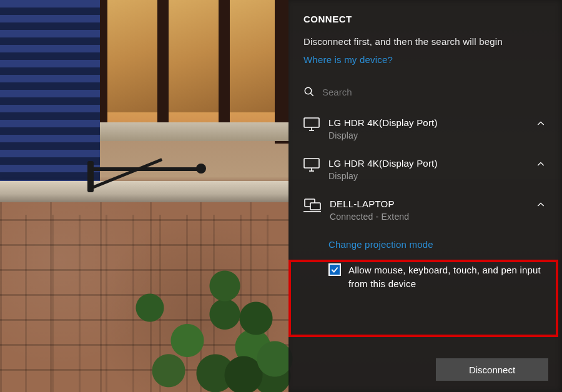 Image resolution: width=562 pixels, height=392 pixels. I want to click on laptop-icon, so click(312, 205).